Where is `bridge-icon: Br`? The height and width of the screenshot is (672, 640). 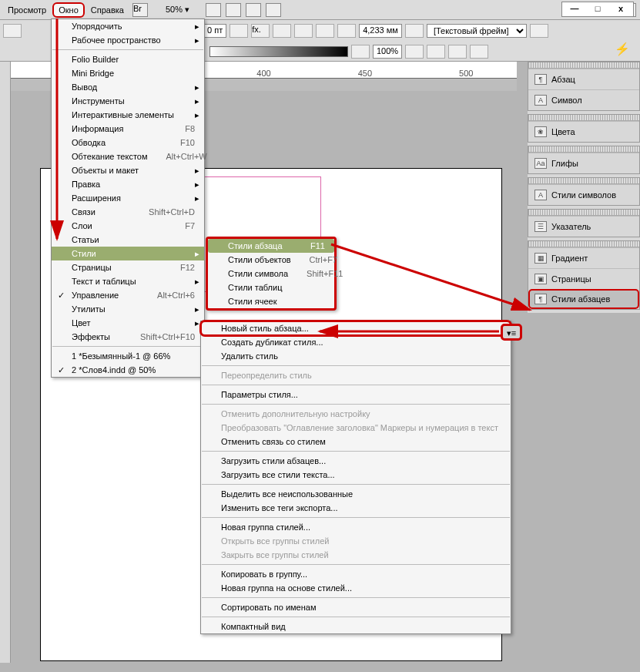
bridge-icon: Br is located at coordinates (140, 10).